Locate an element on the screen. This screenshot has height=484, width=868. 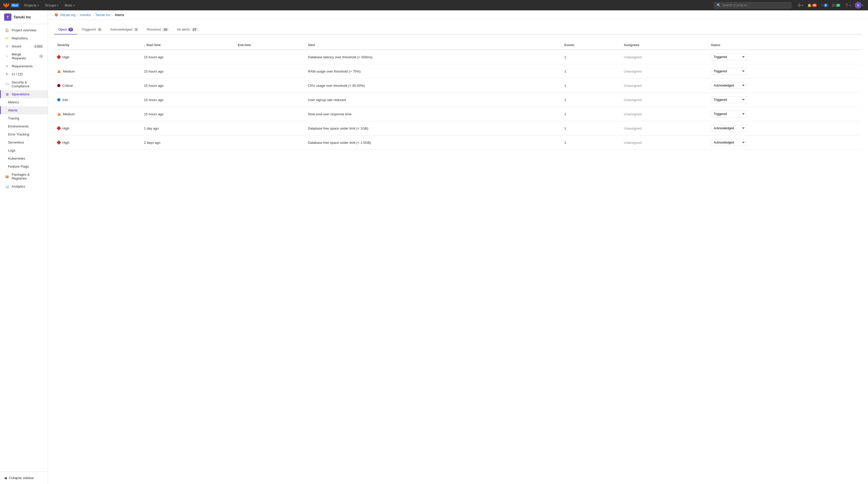
new-item-button: ➕ ▾ is located at coordinates (800, 5).